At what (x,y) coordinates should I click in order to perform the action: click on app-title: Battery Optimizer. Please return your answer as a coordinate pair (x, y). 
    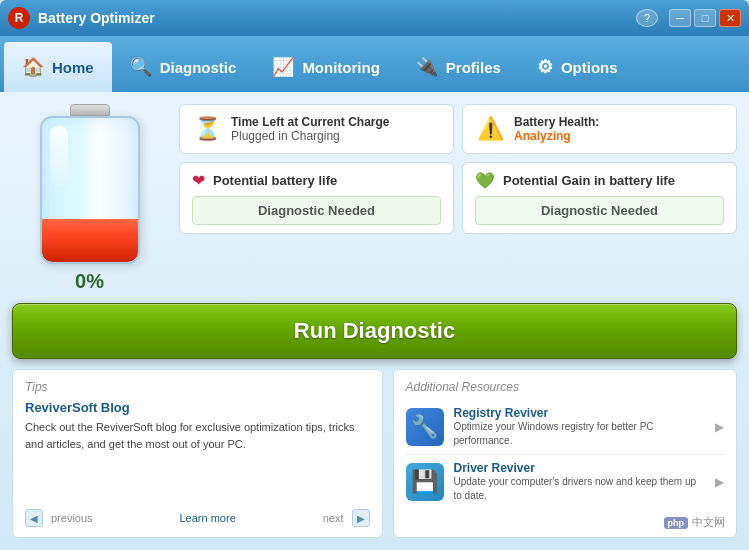
    Looking at the image, I should click on (337, 18).